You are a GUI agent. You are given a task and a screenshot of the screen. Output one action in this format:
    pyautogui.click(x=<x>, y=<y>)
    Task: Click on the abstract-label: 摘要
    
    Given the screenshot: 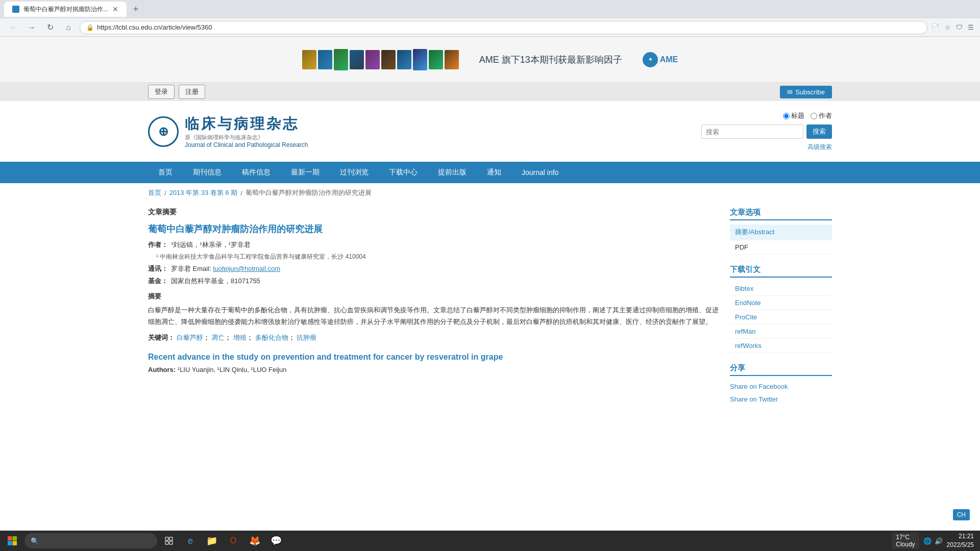 What is the action you would take?
    pyautogui.click(x=434, y=296)
    